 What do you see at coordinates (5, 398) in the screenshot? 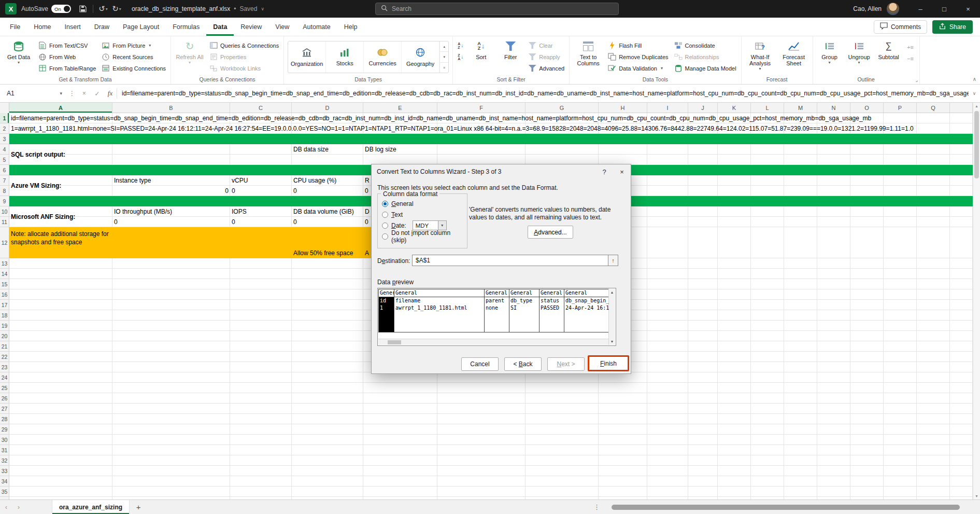
I see `row-header-26: 26` at bounding box center [5, 398].